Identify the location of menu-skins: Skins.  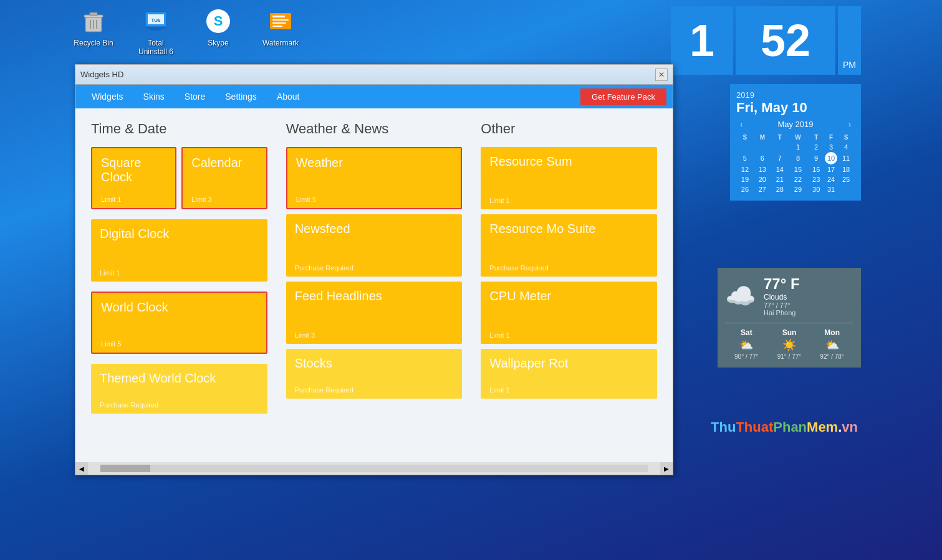
(154, 97).